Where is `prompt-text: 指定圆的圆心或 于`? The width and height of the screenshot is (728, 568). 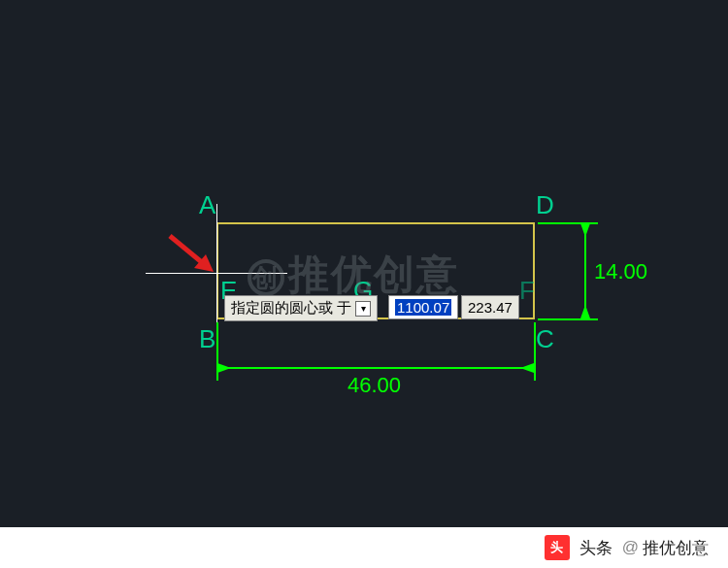
prompt-text: 指定圆的圆心或 于 is located at coordinates (291, 309).